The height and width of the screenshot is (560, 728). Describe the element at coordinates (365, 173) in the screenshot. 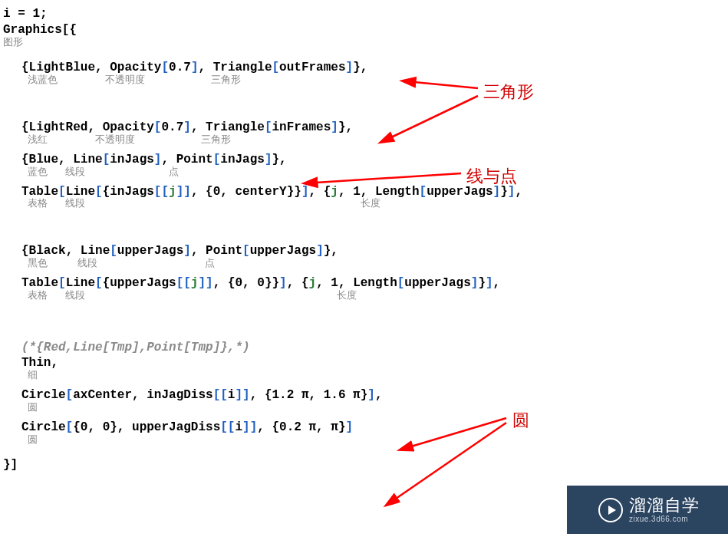

I see `code-hint: 蓝色 线段 点` at that location.